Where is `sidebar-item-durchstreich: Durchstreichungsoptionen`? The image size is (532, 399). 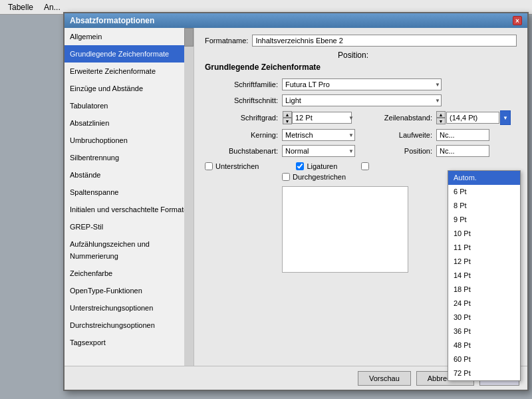 sidebar-item-durchstreich: Durchstreichungsoptionen is located at coordinates (129, 325).